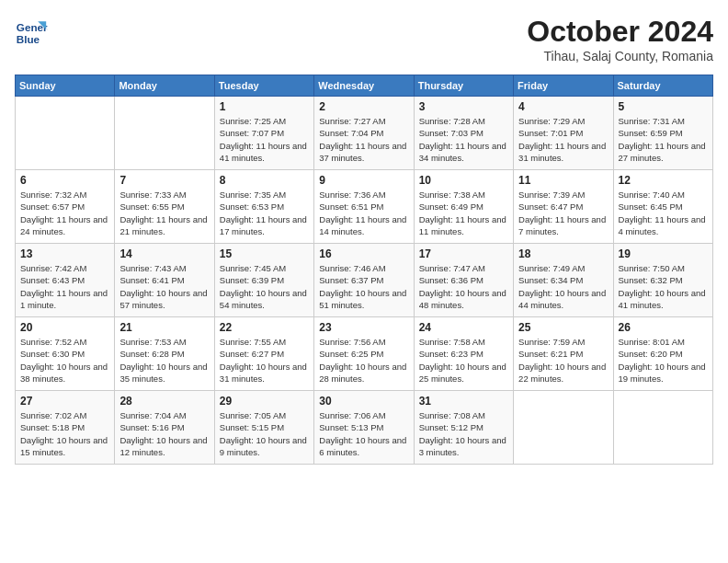 The height and width of the screenshot is (563, 728). I want to click on day-number: 20, so click(64, 327).